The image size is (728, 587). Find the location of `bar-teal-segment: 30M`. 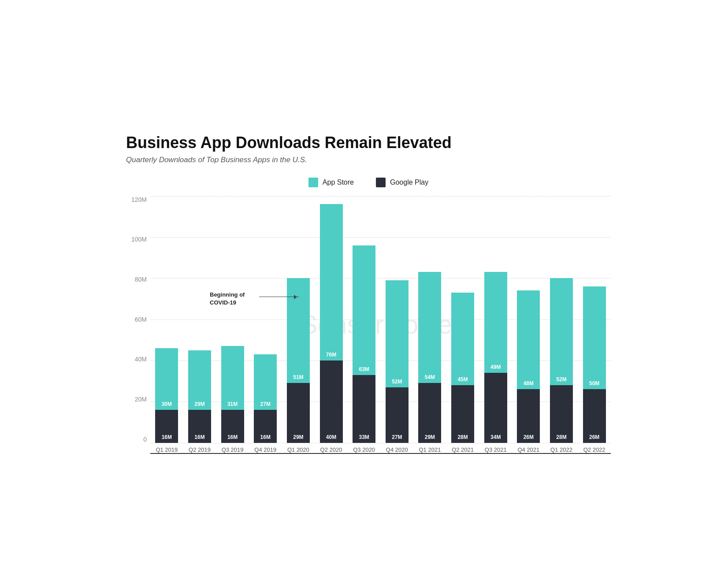

bar-teal-segment: 30M is located at coordinates (167, 379).